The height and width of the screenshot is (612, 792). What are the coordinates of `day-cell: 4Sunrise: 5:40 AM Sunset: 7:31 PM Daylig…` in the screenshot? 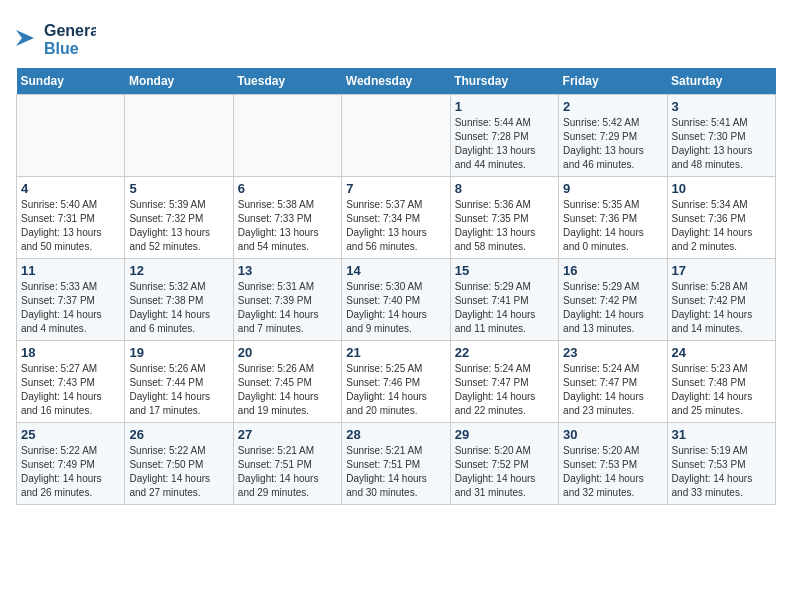 It's located at (71, 218).